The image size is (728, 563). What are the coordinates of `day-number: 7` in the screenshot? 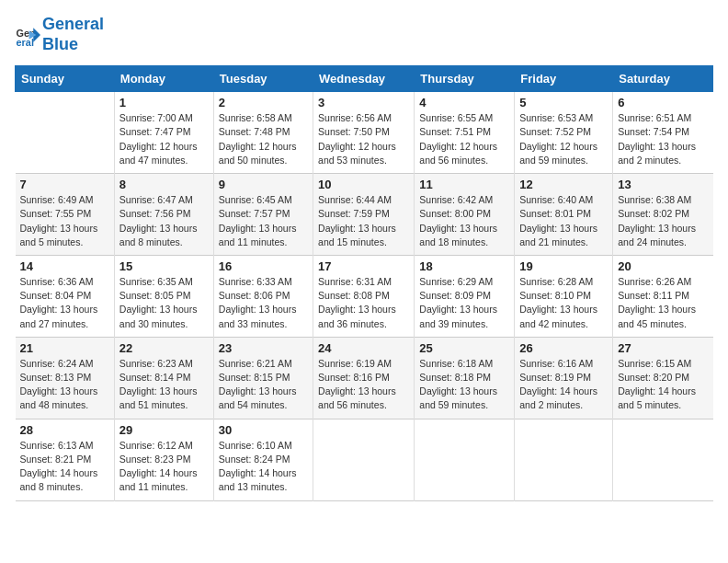 It's located at (64, 184).